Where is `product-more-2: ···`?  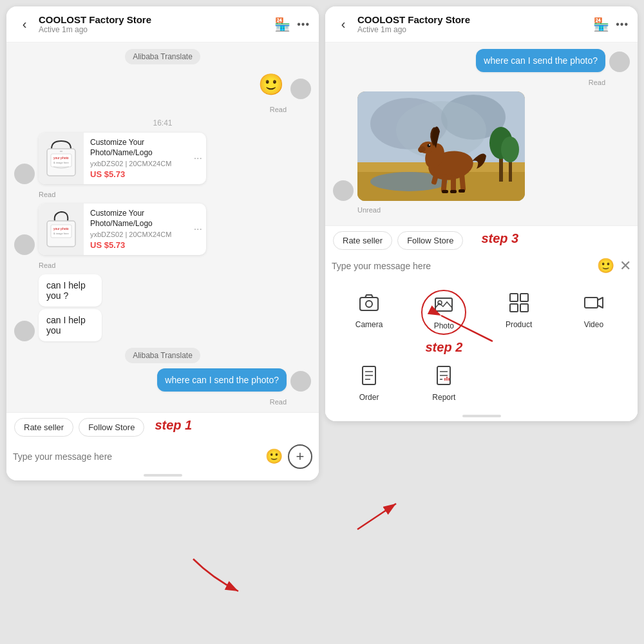
product-more-2: ··· is located at coordinates (198, 229).